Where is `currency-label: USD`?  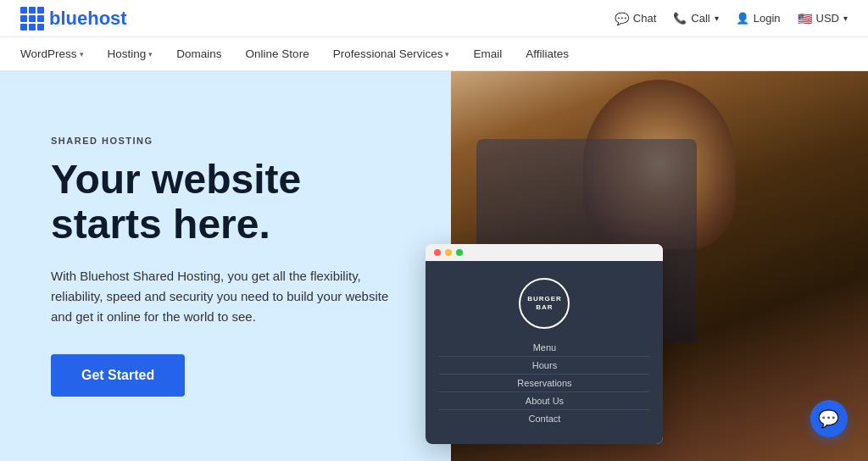 currency-label: USD is located at coordinates (827, 19).